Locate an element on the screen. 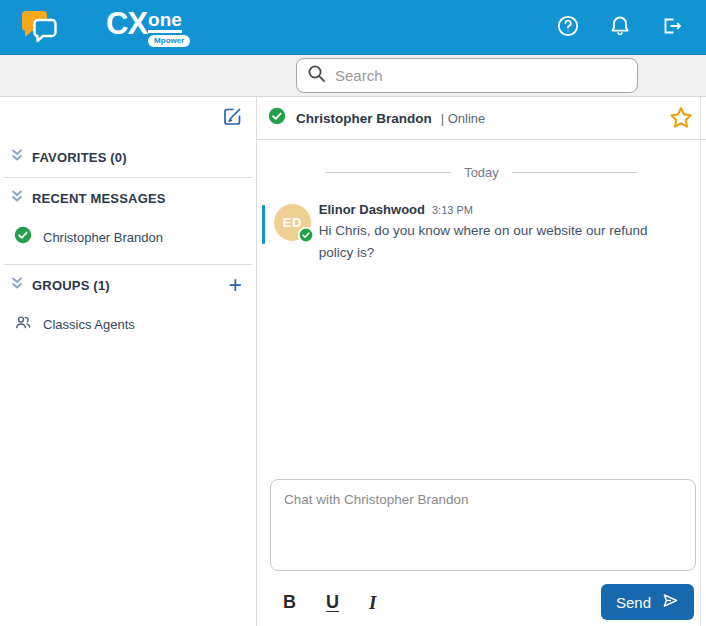 The height and width of the screenshot is (626, 706). contact-name: Christopher Brandon is located at coordinates (103, 238).